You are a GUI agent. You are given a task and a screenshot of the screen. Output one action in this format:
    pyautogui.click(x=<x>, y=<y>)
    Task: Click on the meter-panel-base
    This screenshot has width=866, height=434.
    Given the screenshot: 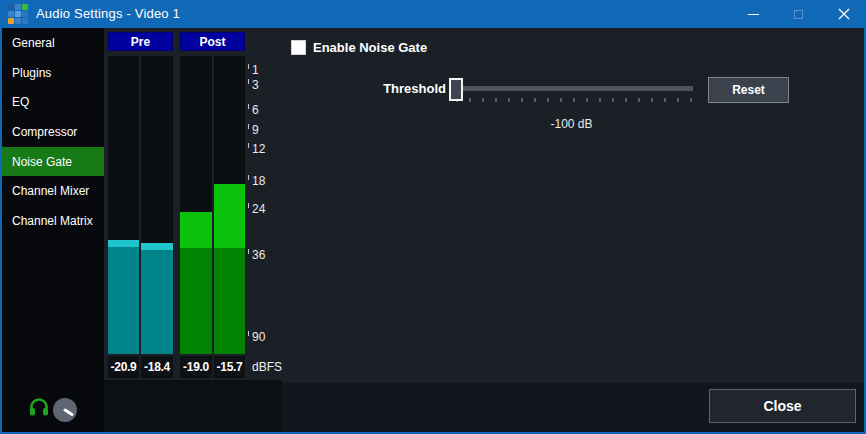 What is the action you would take?
    pyautogui.click(x=193, y=406)
    